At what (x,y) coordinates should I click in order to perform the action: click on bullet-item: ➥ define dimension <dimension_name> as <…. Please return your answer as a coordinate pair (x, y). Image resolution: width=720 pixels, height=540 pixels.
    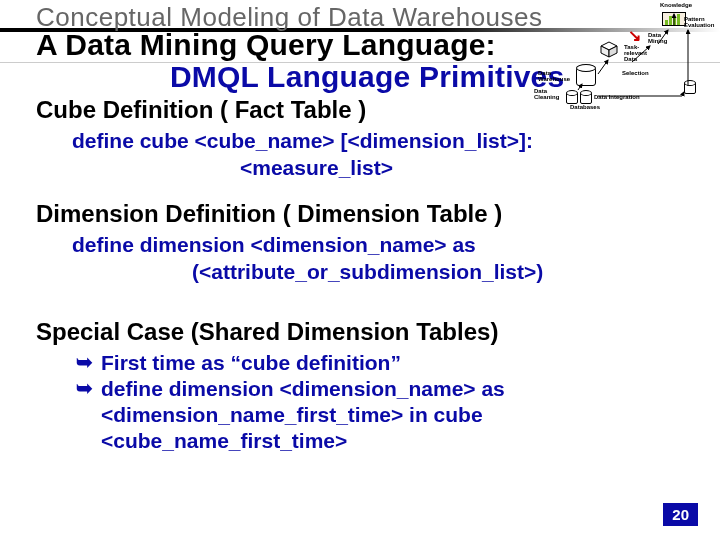
    Looking at the image, I should click on (384, 416).